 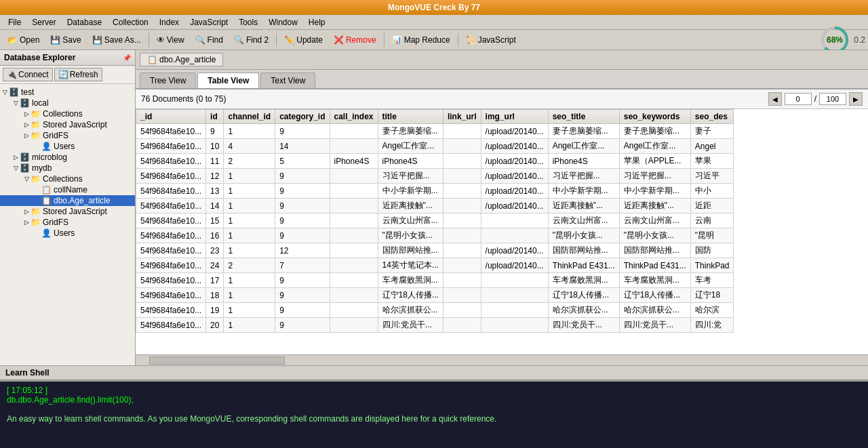 What do you see at coordinates (435, 161) in the screenshot?
I see `table-row: 54f9684fa6e10...1125iPhone4SiPhone4S/upl…` at bounding box center [435, 161].